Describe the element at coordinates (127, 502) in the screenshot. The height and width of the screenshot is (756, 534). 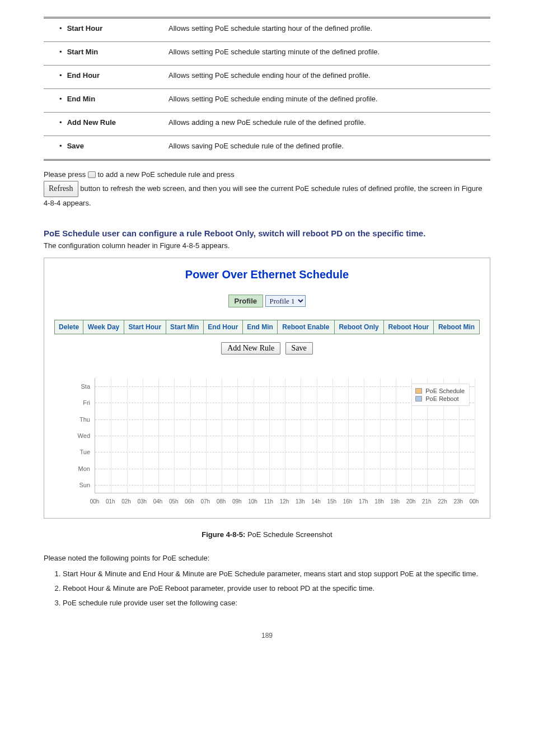
I see `chart-hour-label: 02h` at that location.